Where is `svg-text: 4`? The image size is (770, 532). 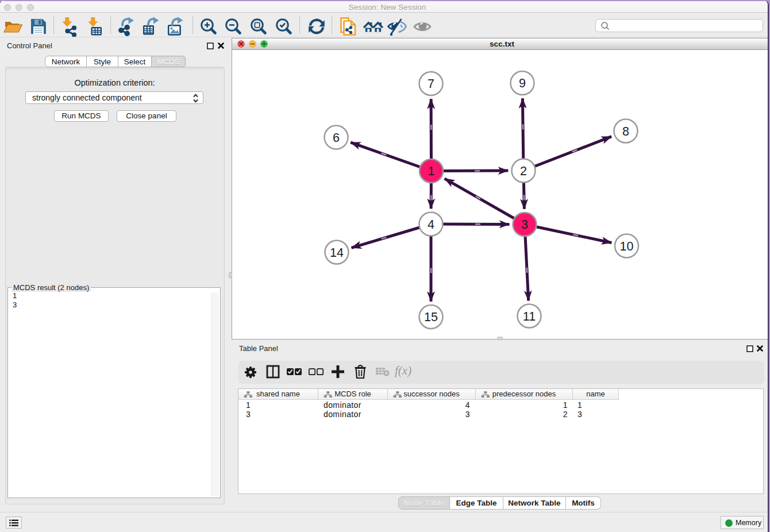
svg-text: 4 is located at coordinates (431, 225).